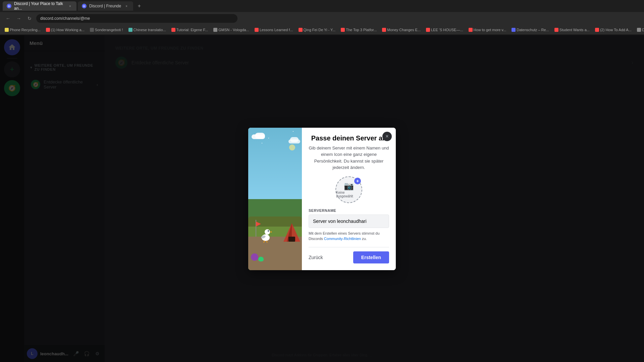 This screenshot has width=644, height=362. Describe the element at coordinates (109, 30) in the screenshot. I see `bookmark-label-3: Sonderangeboti !` at that location.